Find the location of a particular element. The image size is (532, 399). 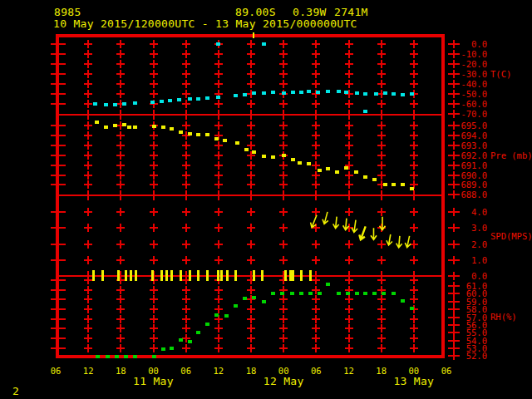

y-tick-label: 1.0 is located at coordinates (450, 261).